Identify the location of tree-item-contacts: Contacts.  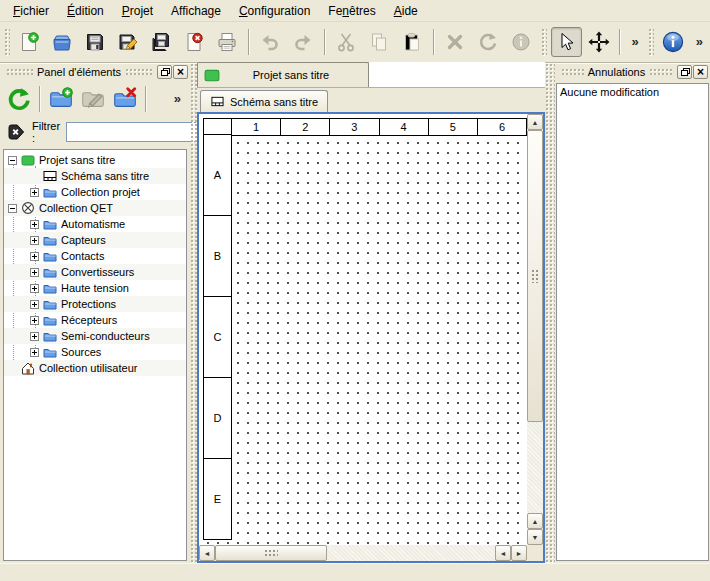
(95, 256).